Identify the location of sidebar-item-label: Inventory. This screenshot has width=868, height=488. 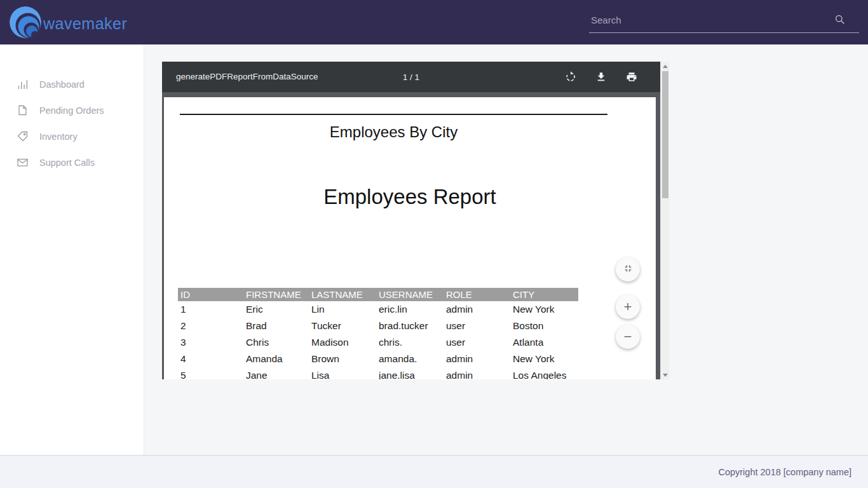
(58, 137).